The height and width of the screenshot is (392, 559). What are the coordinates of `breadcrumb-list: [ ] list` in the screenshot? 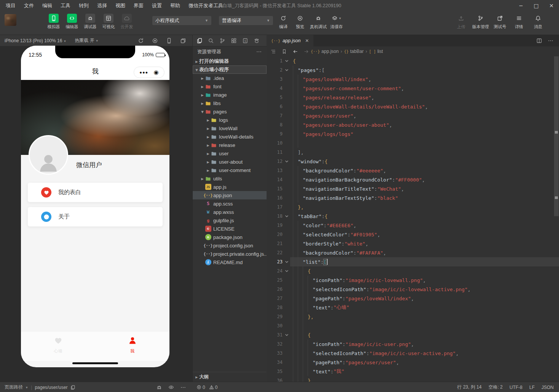 It's located at (376, 51).